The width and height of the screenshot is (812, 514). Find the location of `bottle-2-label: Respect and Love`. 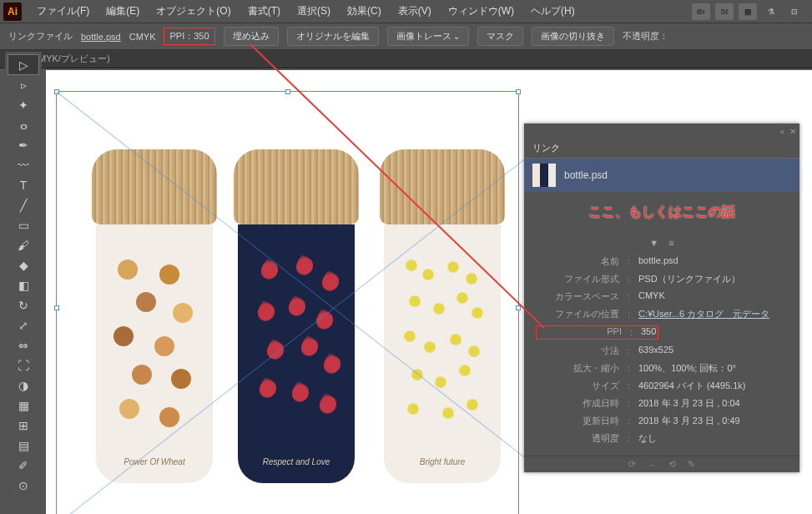

bottle-2-label: Respect and Love is located at coordinates (296, 462).